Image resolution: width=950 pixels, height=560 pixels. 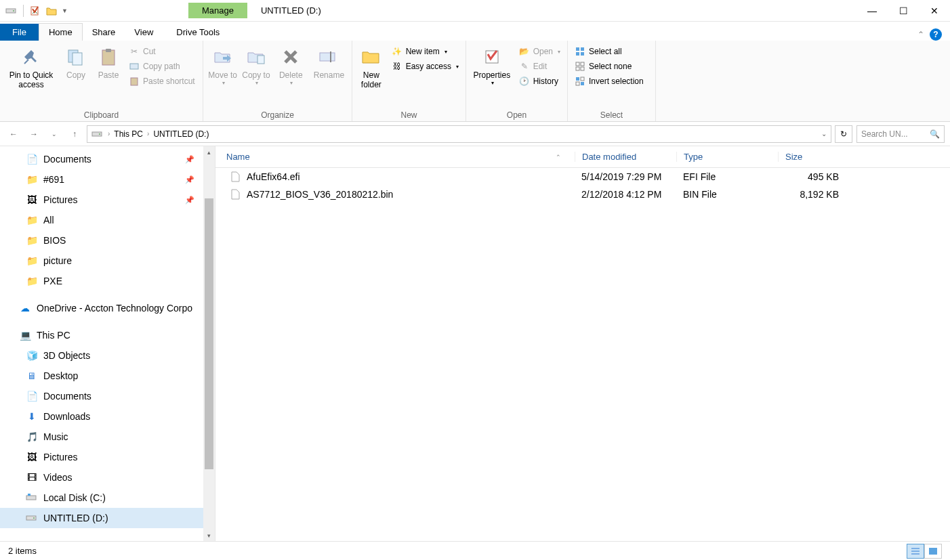 What do you see at coordinates (162, 81) in the screenshot?
I see `paste-shortcut-button: Paste shortcut` at bounding box center [162, 81].